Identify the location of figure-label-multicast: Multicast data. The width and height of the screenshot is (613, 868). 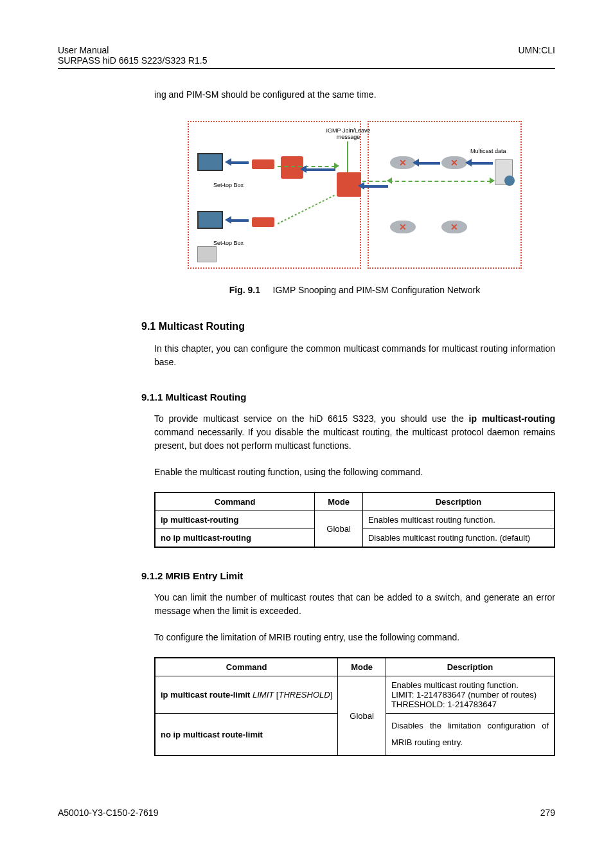
(488, 151).